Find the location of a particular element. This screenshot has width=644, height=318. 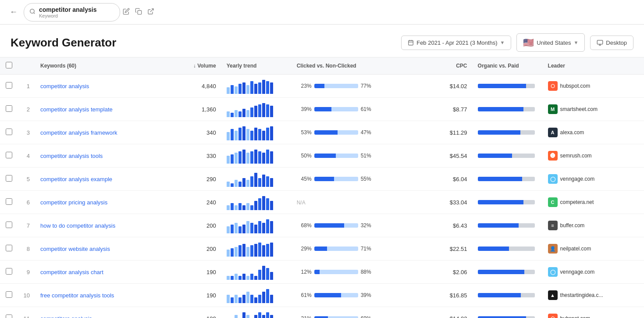

keyword-link: competitor analysis example is located at coordinates (103, 179).